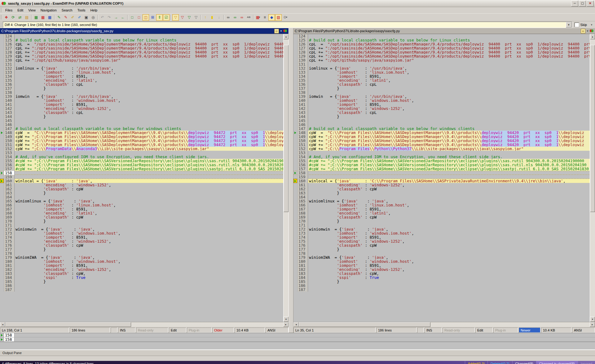 The height and width of the screenshot is (364, 595). I want to click on code-line: 141 'iomport' : 8591,, so click(442, 105).